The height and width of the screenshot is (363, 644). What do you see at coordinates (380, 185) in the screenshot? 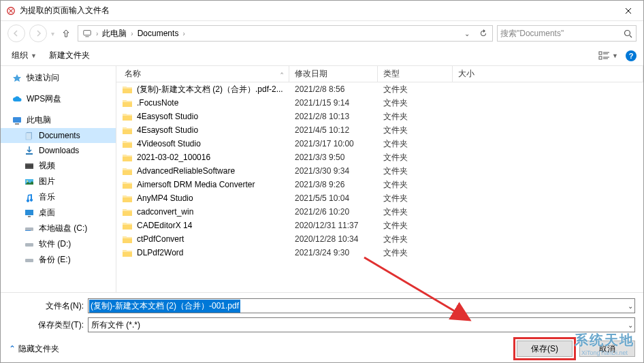
I see `table-row: Aimersoft DRM Media Converter2021/3/8 9:…` at bounding box center [380, 185].